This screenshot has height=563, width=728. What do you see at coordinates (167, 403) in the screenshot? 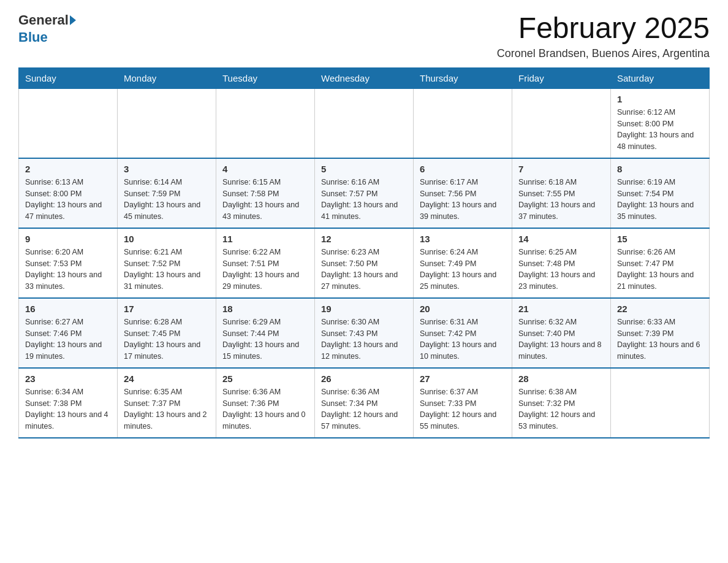
I see `calendar-cell: 24Sunrise: 6:35 AMSunset: 7:37 PMDayligh…` at bounding box center [167, 403].